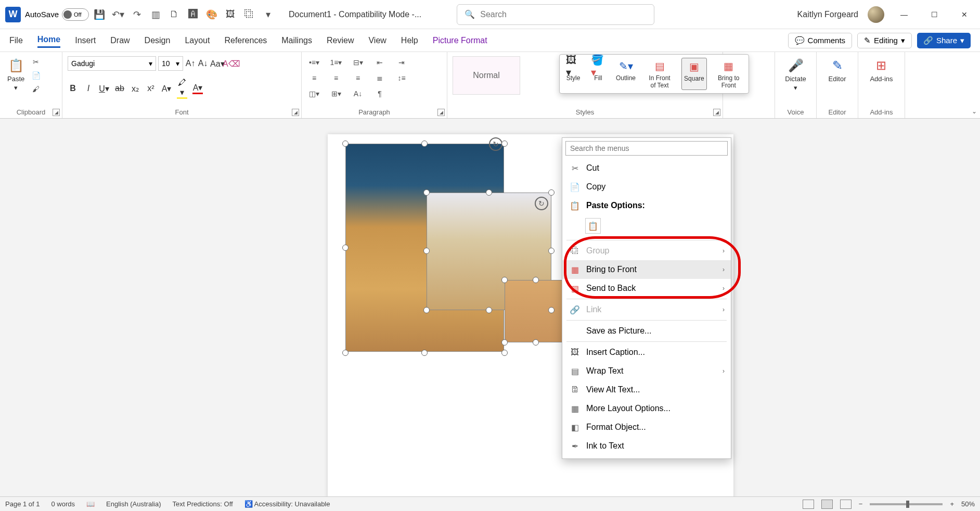 The width and height of the screenshot is (980, 511). Describe the element at coordinates (358, 62) in the screenshot. I see `multilevel-icon: ⊟▾` at that location.